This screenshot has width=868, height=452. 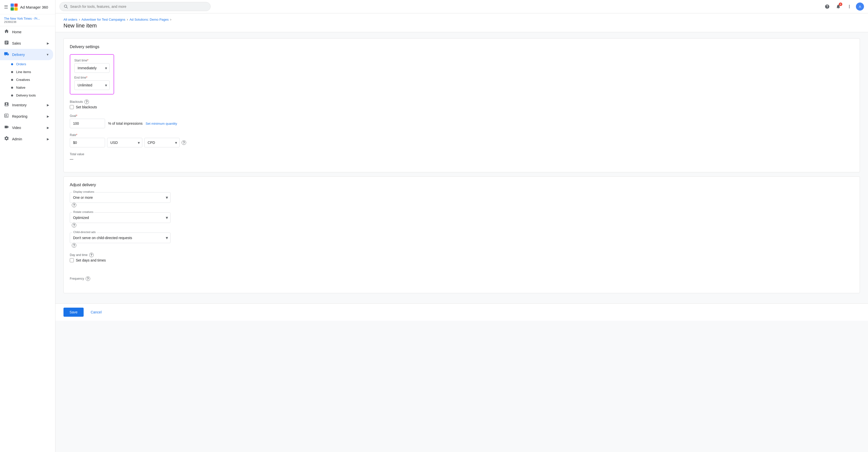 I want to click on child-directed-select: Don't serve on child-directed requests S…, so click(x=120, y=238).